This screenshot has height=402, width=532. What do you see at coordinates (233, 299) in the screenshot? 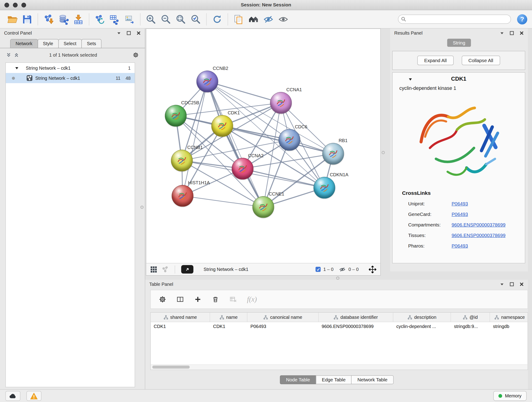
I see `delete-table-button` at bounding box center [233, 299].